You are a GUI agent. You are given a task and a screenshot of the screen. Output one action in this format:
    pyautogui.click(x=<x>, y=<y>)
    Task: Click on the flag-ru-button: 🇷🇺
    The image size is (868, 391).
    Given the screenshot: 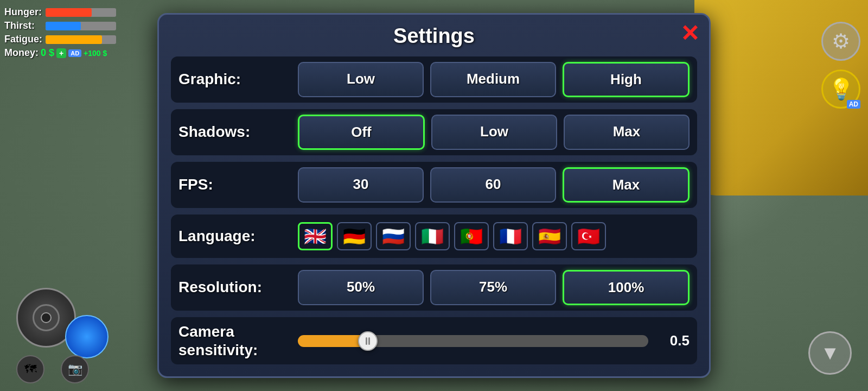 What is the action you would take?
    pyautogui.click(x=393, y=236)
    